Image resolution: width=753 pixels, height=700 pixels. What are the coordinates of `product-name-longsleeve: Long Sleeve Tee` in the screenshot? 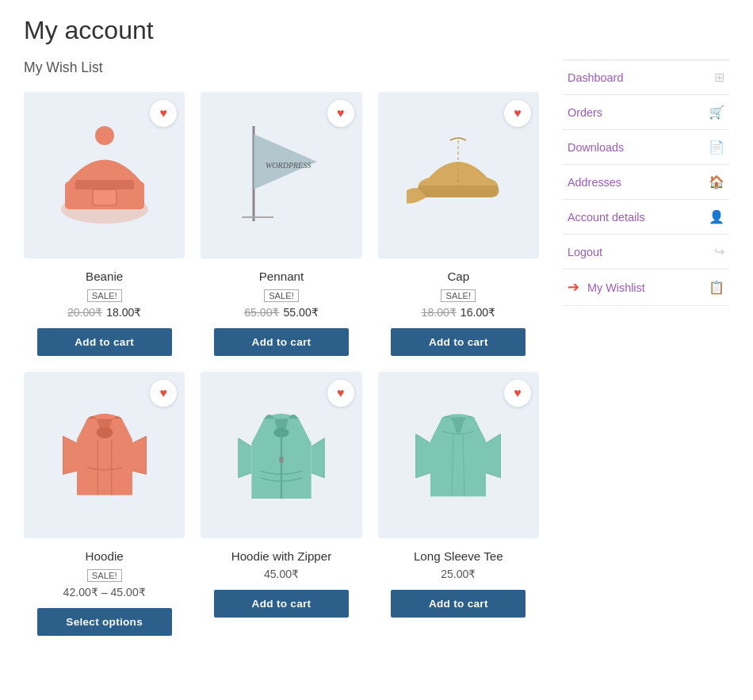 It's located at (458, 557).